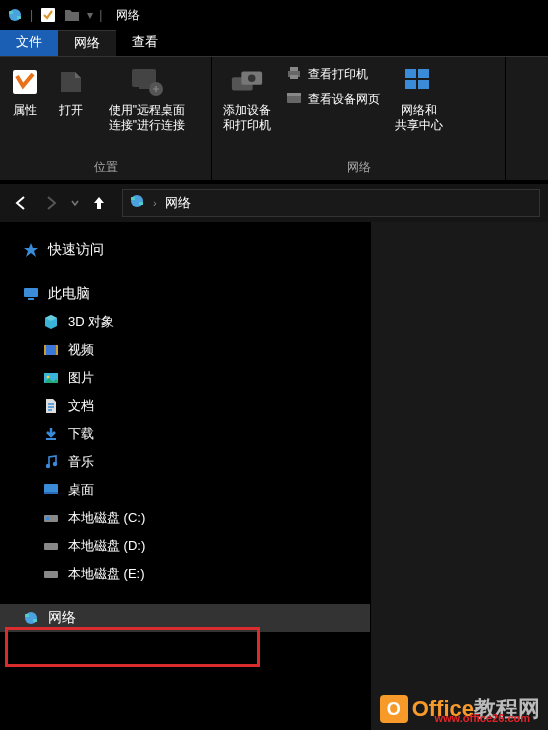 The width and height of the screenshot is (548, 730). What do you see at coordinates (51, 574) in the screenshot?
I see `disk-e-icon` at bounding box center [51, 574].